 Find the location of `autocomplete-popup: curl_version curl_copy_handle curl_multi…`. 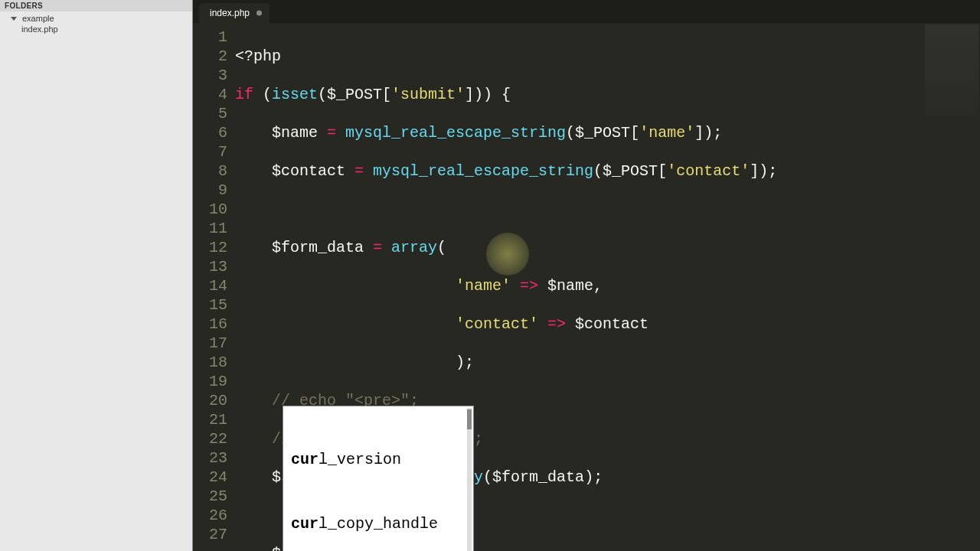

autocomplete-popup: curl_version curl_copy_handle curl_multi… is located at coordinates (378, 478).